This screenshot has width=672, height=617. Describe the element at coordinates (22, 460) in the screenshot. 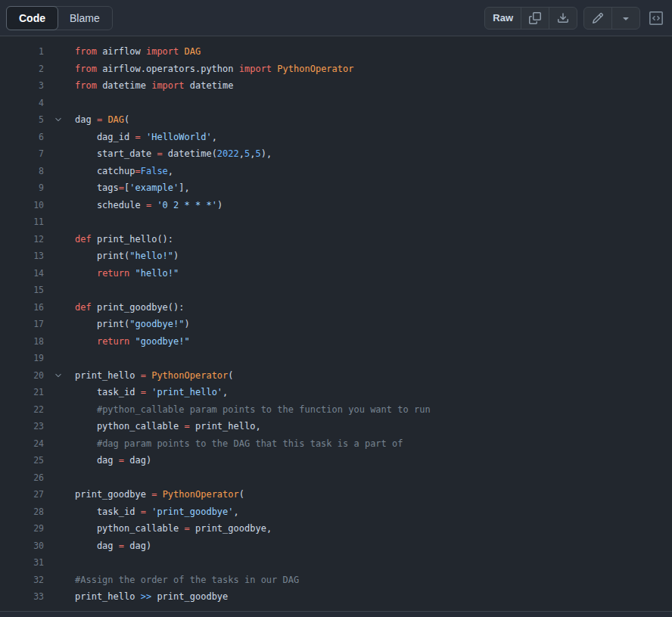

I see `line-number: 25` at that location.